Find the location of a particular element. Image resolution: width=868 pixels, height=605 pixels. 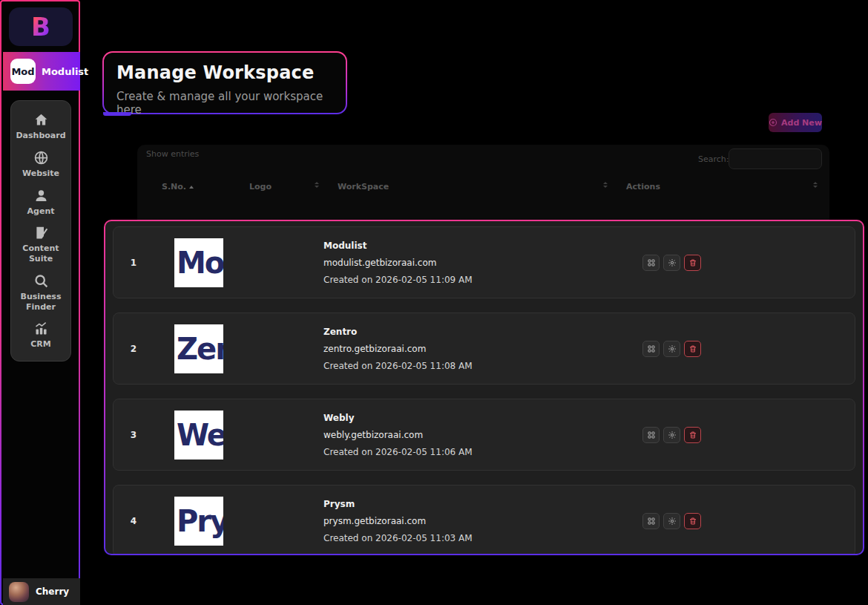

workspace-created: Created on 2026-02-05 11:06 AM is located at coordinates (398, 452).